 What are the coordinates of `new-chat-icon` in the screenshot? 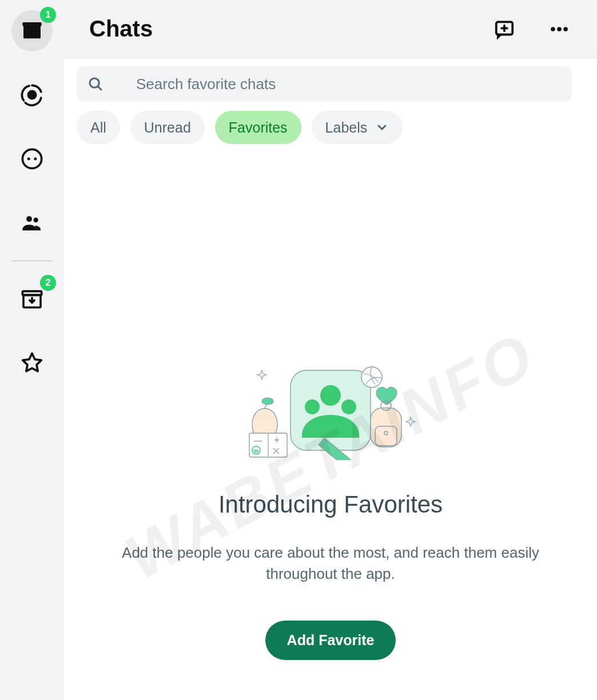 It's located at (504, 29).